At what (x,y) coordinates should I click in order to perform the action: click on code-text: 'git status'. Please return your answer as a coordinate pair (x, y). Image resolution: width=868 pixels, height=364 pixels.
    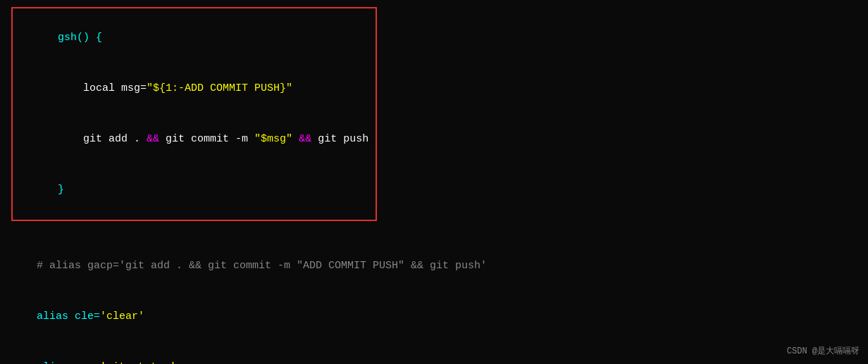
    Looking at the image, I should click on (138, 363).